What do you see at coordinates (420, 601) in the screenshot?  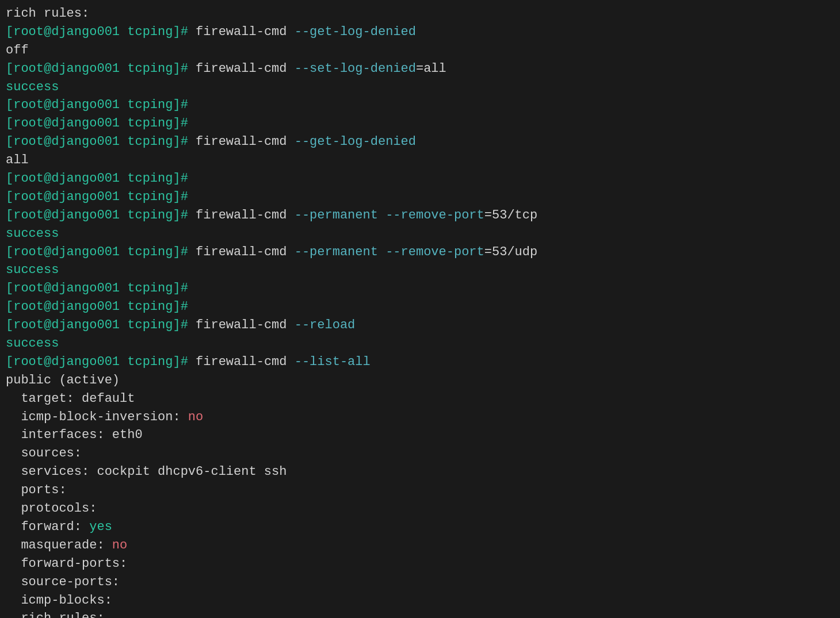 I see `terminal-line: icmp-blocks:` at bounding box center [420, 601].